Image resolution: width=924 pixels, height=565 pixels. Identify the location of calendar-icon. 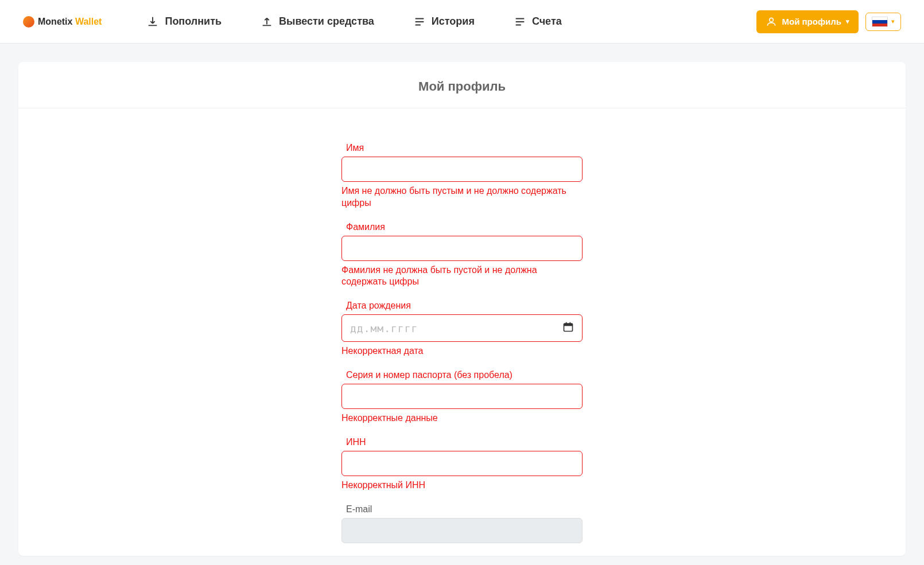
(568, 328).